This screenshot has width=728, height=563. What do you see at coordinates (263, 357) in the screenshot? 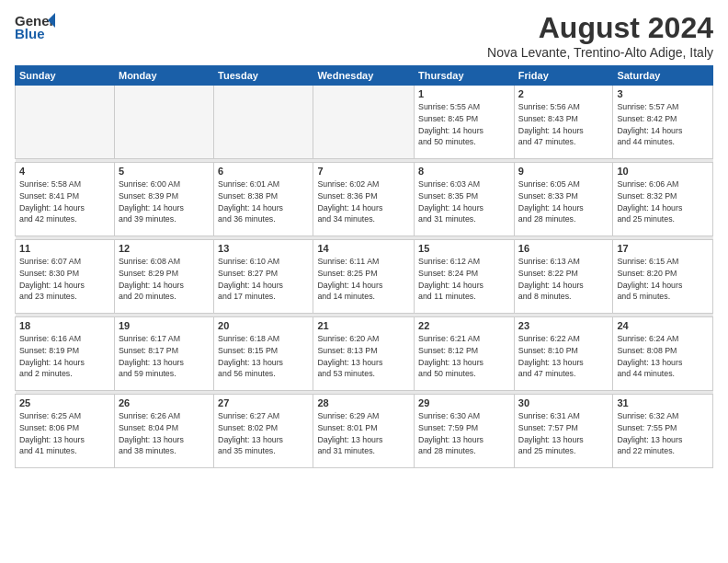
I see `day-info: Sunrise: 6:18 AM Sunset: 8:15 PM Dayligh…` at bounding box center [263, 357].